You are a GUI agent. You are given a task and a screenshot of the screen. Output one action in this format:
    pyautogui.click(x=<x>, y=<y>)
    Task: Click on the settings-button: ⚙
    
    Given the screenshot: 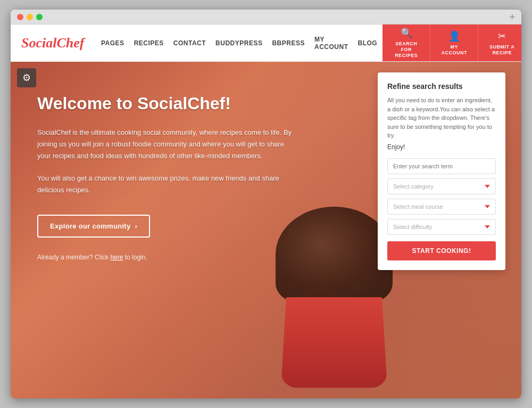 What is the action you would take?
    pyautogui.click(x=27, y=78)
    